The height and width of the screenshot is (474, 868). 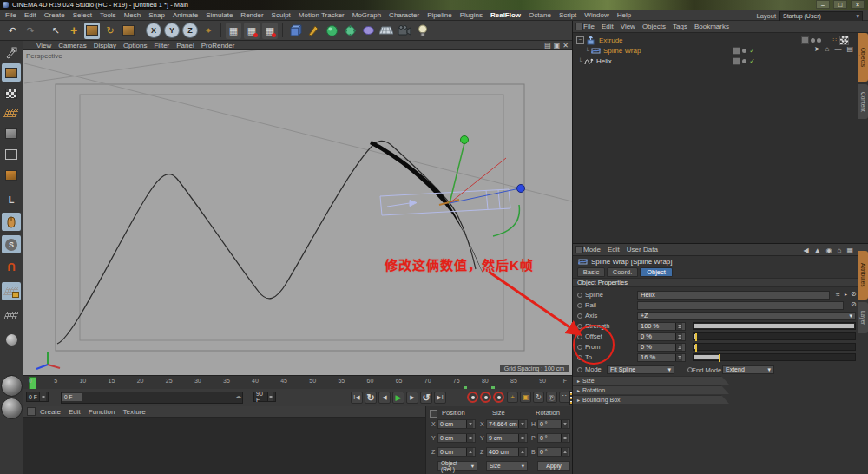 What do you see at coordinates (715, 40) in the screenshot?
I see `object-row-extrude: − Extrude ∷` at bounding box center [715, 40].